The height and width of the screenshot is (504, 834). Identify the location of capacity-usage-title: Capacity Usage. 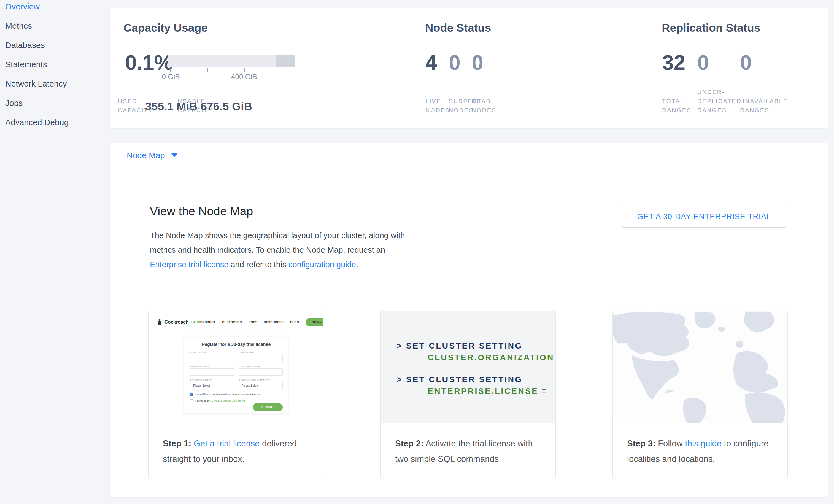
(166, 28).